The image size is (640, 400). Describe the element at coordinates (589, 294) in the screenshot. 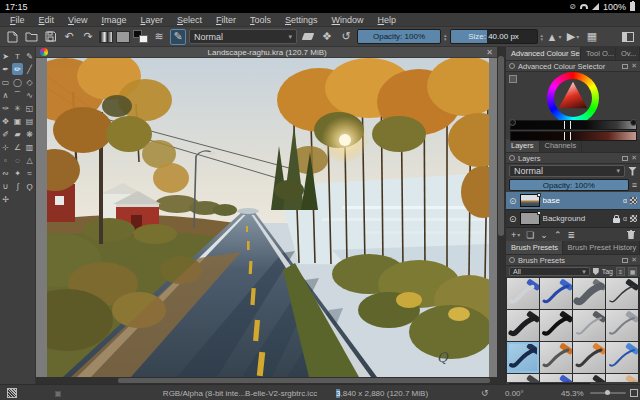

I see `brush-preset-airbrush-soft` at that location.